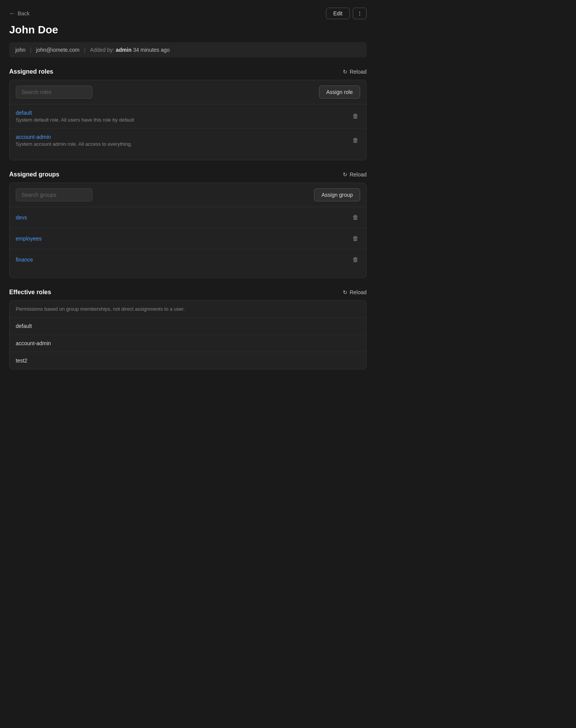 The image size is (576, 728). I want to click on effective-role-row: default, so click(188, 326).